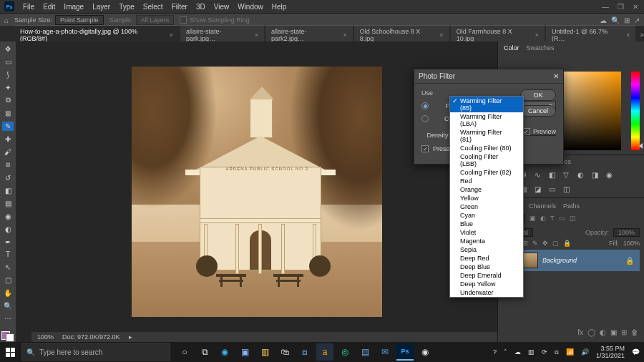 The width and height of the screenshot is (644, 362). I want to click on filter-option: Magenta, so click(487, 241).